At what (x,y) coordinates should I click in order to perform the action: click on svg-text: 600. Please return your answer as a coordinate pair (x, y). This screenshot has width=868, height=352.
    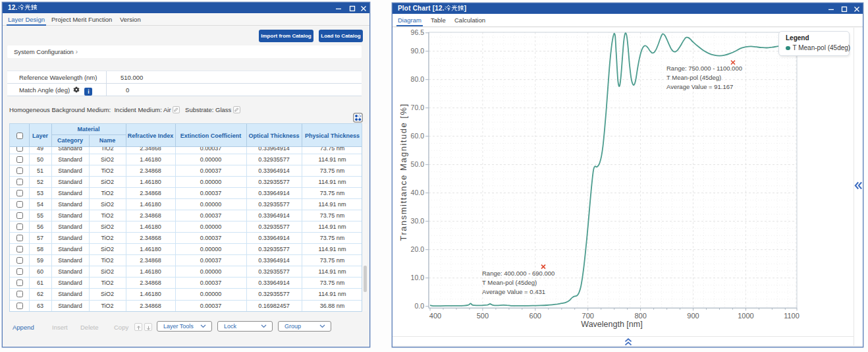
    Looking at the image, I should click on (535, 316).